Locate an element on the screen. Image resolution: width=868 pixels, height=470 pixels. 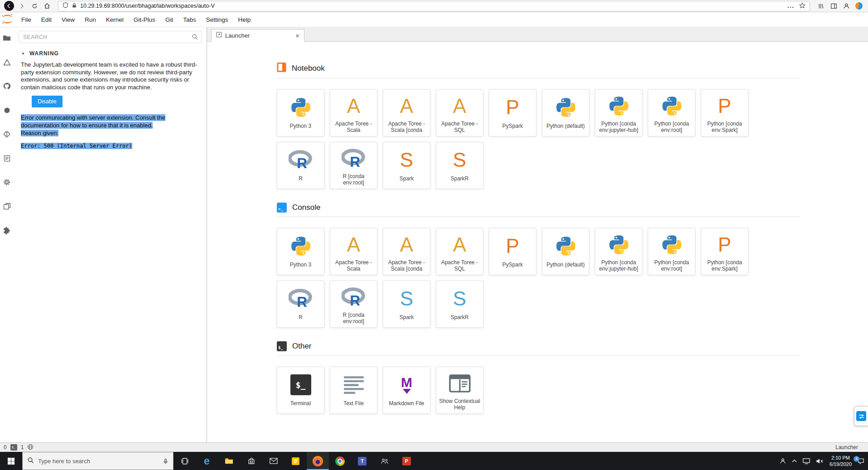
launcher-card-console-r: RR is located at coordinates (301, 304).